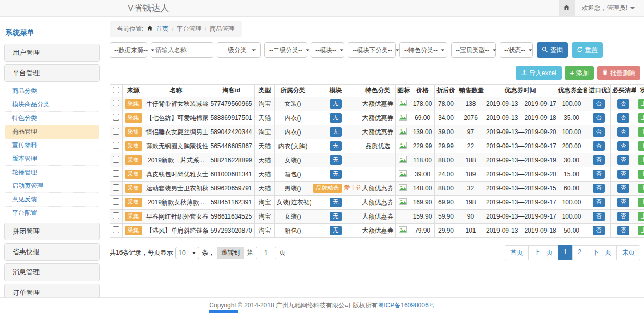 The width and height of the screenshot is (644, 313). Describe the element at coordinates (232, 104) in the screenshot. I see `taoke-id: 577479560965` at that location.